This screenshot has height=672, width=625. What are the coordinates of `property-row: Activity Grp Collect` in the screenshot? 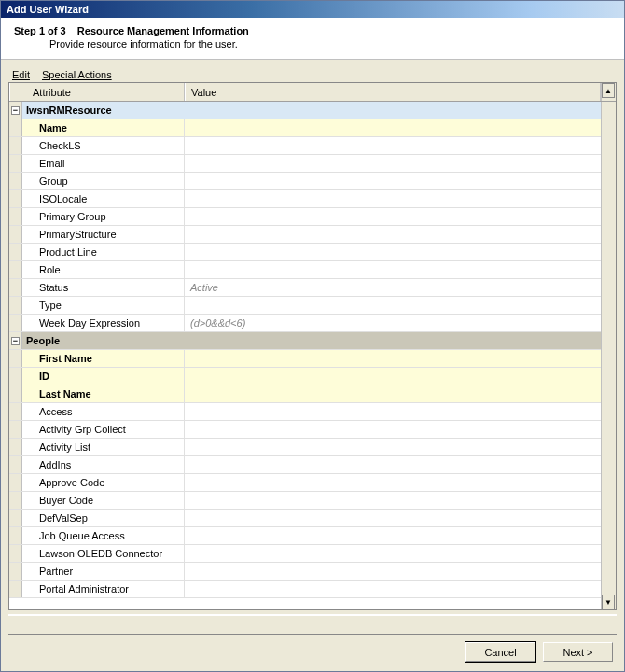 It's located at (305, 429).